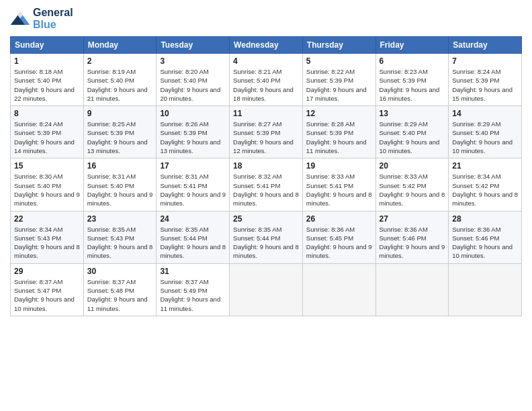 The height and width of the screenshot is (411, 532). I want to click on calendar-cell: 19 Sunrise: 8:33 AMSunset: 5:41 PMDaylig…, so click(339, 185).